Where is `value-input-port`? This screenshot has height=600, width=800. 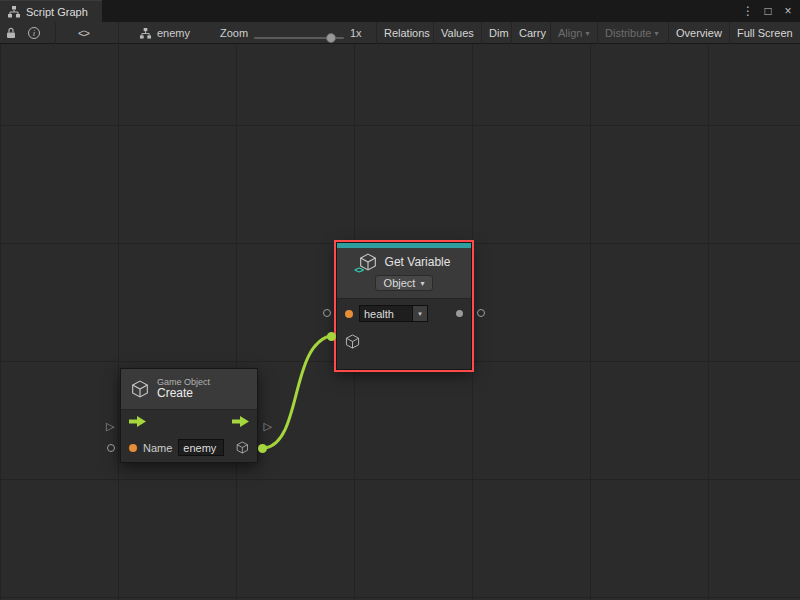
value-input-port is located at coordinates (349, 314).